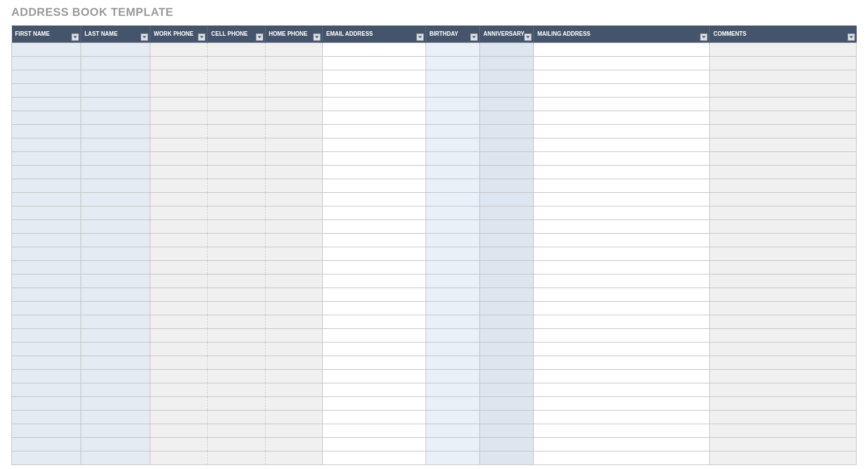 This screenshot has height=469, width=868. I want to click on col-header-cell-phone: CELL PHONE, so click(236, 34).